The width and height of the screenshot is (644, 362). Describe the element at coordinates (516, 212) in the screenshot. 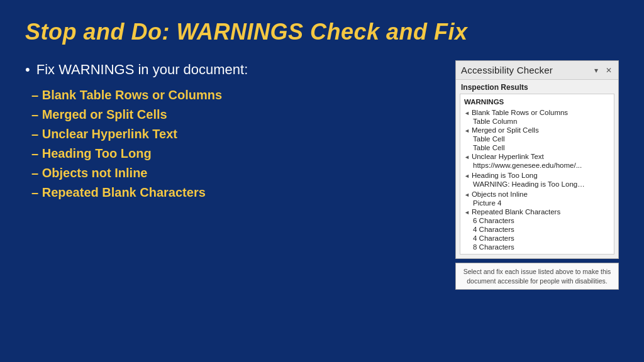

I see `tree-label-6: Repeated Blank Characters` at that location.